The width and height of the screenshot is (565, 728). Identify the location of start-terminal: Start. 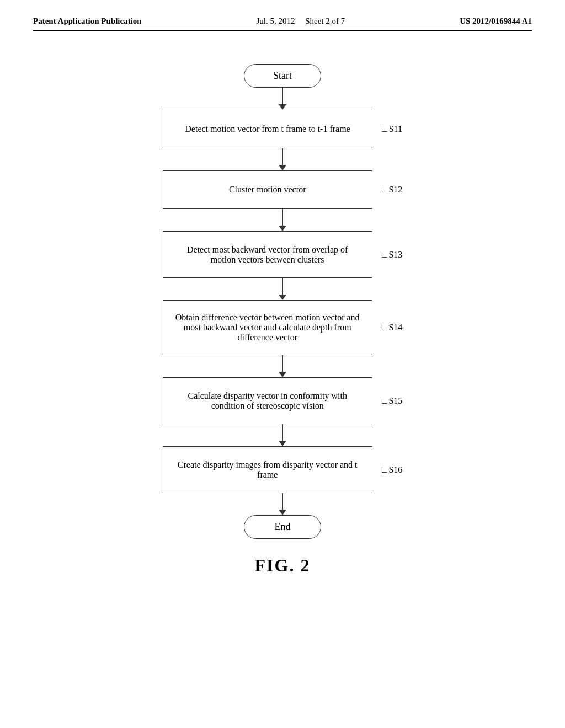
(282, 76).